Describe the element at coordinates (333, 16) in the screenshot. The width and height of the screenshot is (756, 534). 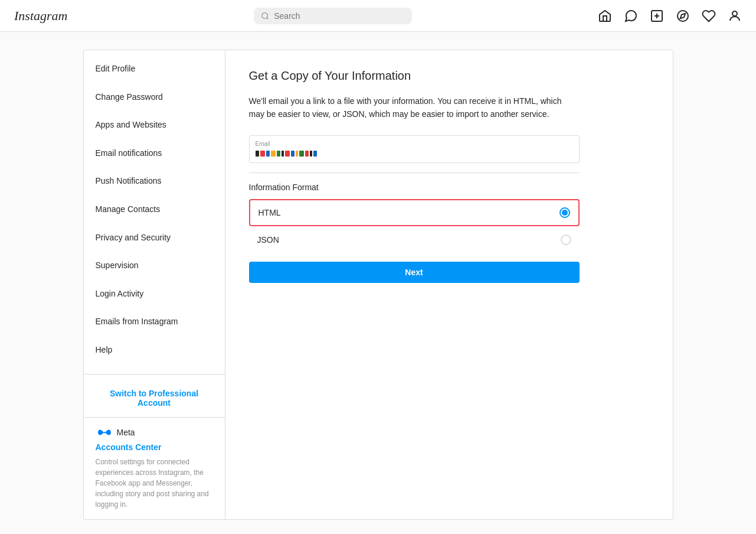
I see `search-bar` at that location.